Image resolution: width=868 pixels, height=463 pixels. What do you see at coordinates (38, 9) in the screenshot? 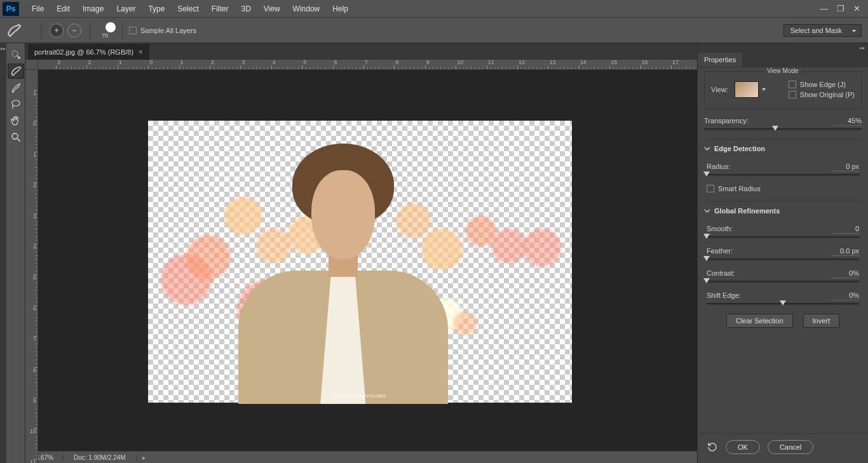
I see `menu-file: File` at bounding box center [38, 9].